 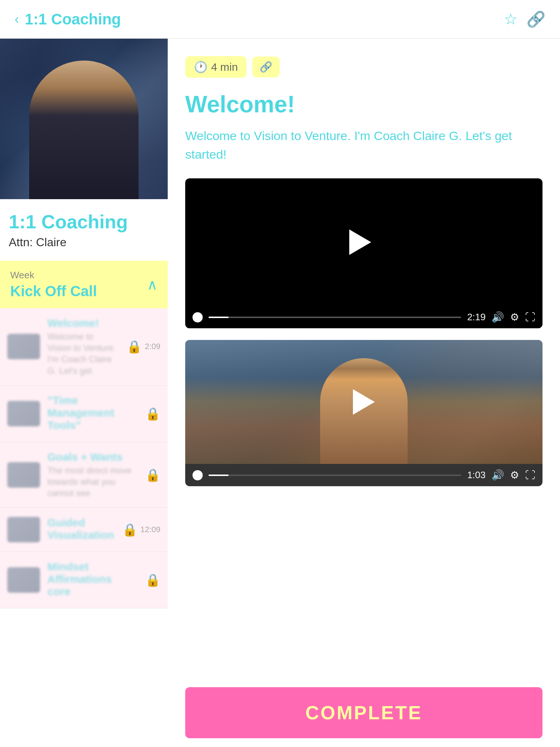 What do you see at coordinates (266, 67) in the screenshot?
I see `link-tag: 🔗` at bounding box center [266, 67].